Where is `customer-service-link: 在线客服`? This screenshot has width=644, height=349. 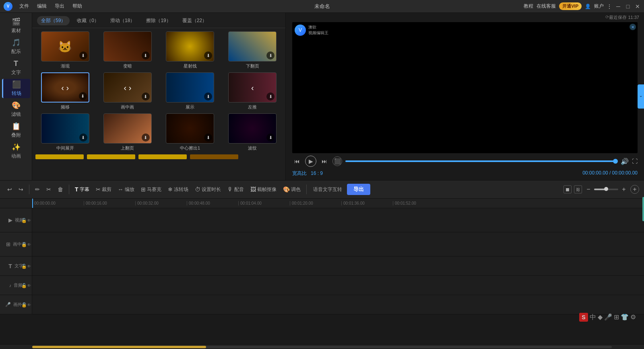 customer-service-link: 在线客服 is located at coordinates (546, 6).